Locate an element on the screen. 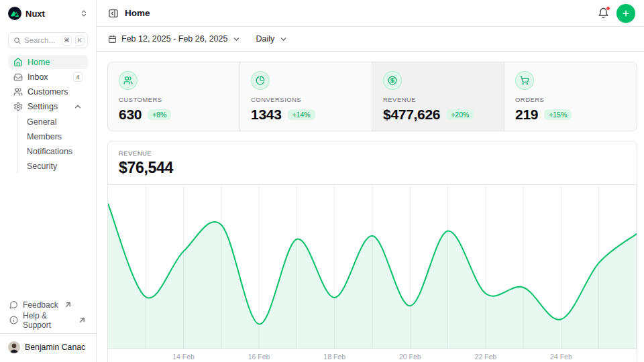 The height and width of the screenshot is (362, 644). panel-left-close-icon is located at coordinates (113, 13).